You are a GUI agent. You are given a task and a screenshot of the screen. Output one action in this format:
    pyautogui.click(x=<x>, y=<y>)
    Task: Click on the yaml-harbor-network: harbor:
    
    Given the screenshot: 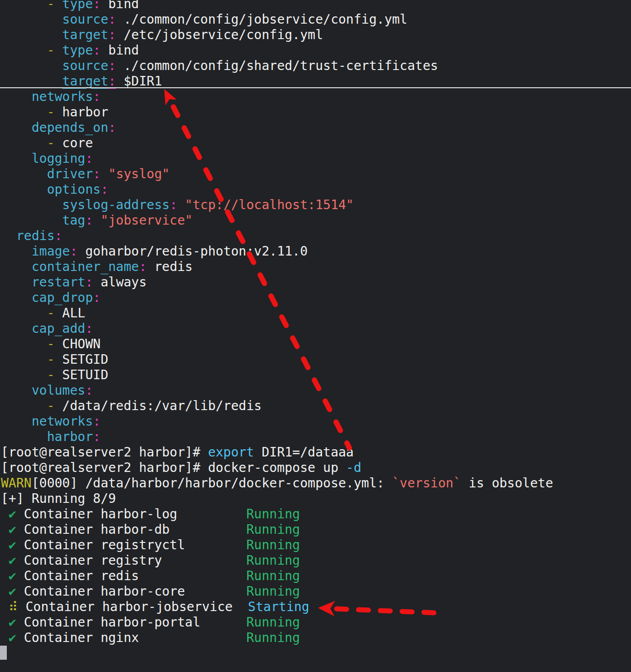 What is the action you would take?
    pyautogui.click(x=277, y=437)
    